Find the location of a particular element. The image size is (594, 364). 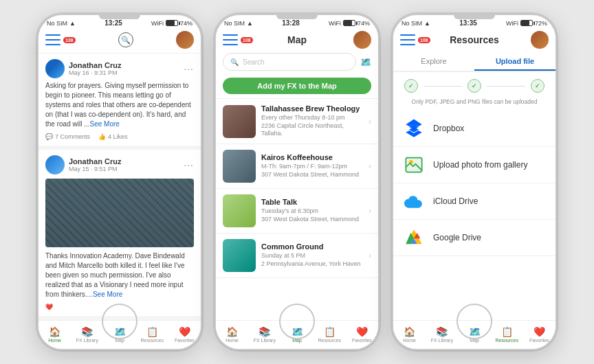

comments-1: 💬 7 Comments is located at coordinates (67, 137).